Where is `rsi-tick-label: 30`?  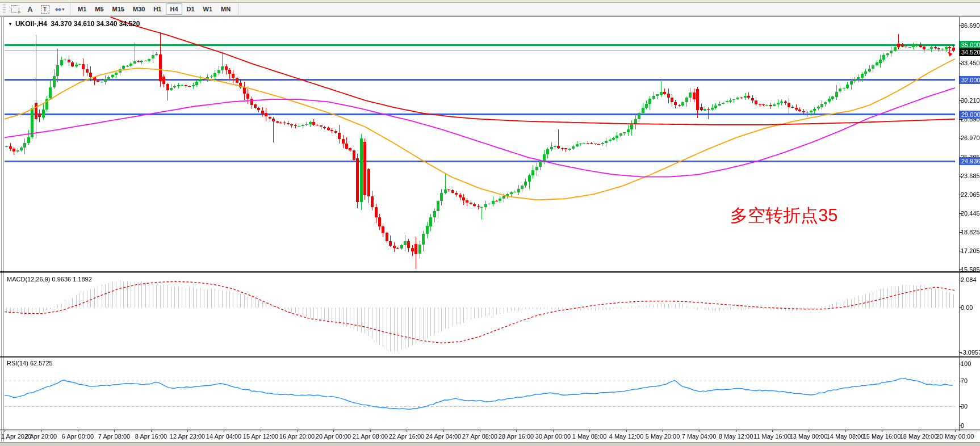
rsi-tick-label: 30 is located at coordinates (964, 406).